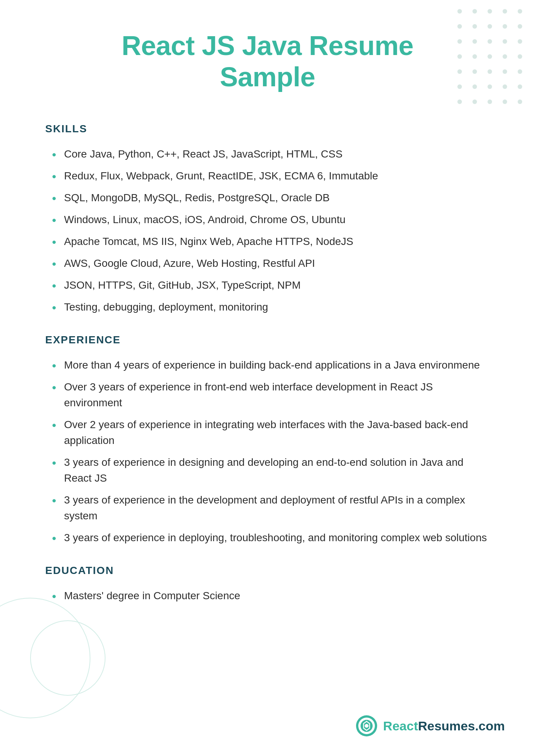 The height and width of the screenshot is (756, 535). What do you see at coordinates (269, 285) in the screenshot?
I see `list-item: JSON, HTTPS, Git, GitHub, JSX, TypeScrip…` at bounding box center [269, 285].